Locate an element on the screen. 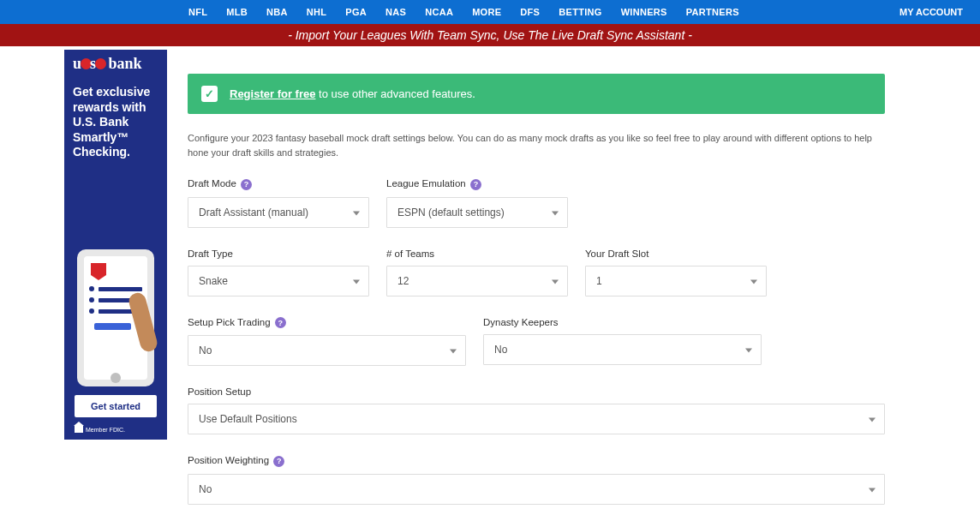 The image size is (980, 509). label-dynasty-keepers: Dynasty Keepers is located at coordinates (622, 322).